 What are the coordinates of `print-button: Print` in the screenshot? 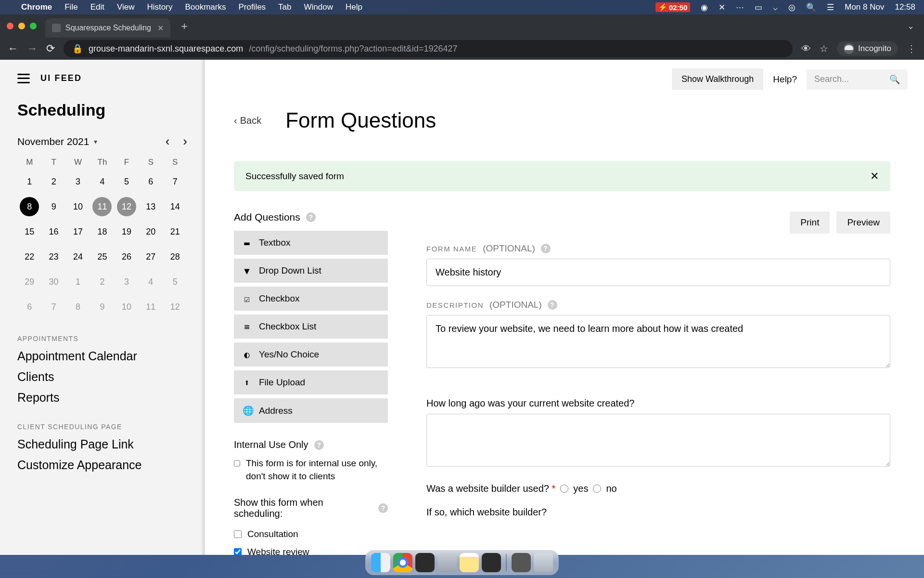 It's located at (809, 223).